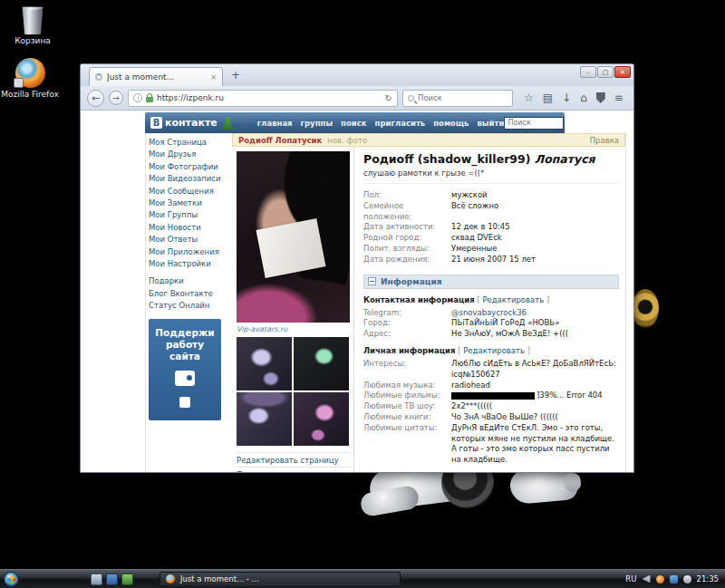 The height and width of the screenshot is (588, 725). Describe the element at coordinates (408, 396) in the screenshot. I see `field-label: Любимые фильмы:` at that location.